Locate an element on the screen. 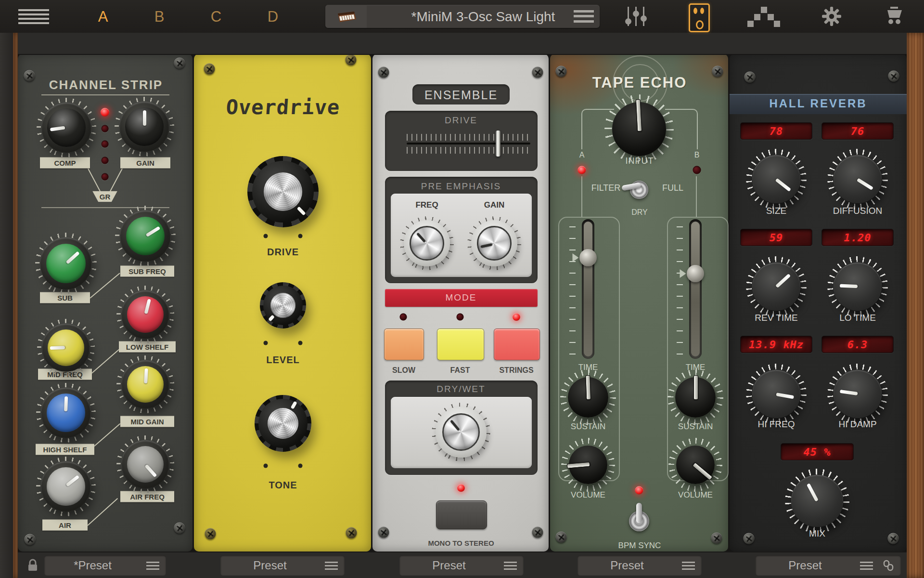 The width and height of the screenshot is (924, 578). signal-chain-icon is located at coordinates (764, 16).